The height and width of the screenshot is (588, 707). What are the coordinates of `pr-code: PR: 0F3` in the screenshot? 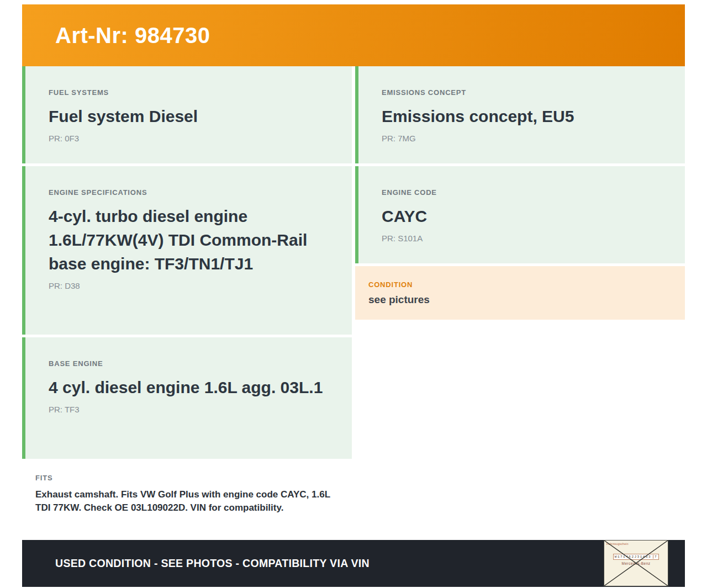 It's located at (189, 138).